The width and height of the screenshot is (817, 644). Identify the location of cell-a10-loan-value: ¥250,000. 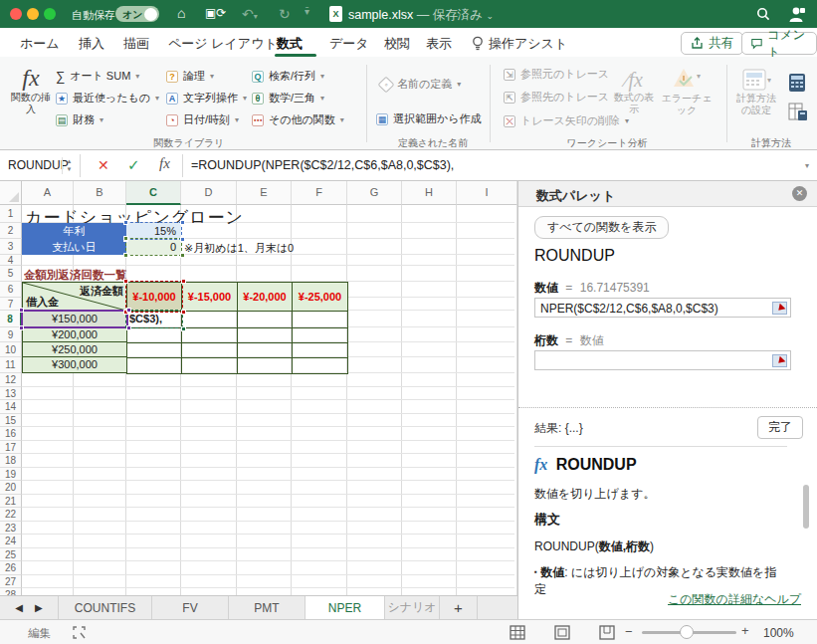
(75, 350).